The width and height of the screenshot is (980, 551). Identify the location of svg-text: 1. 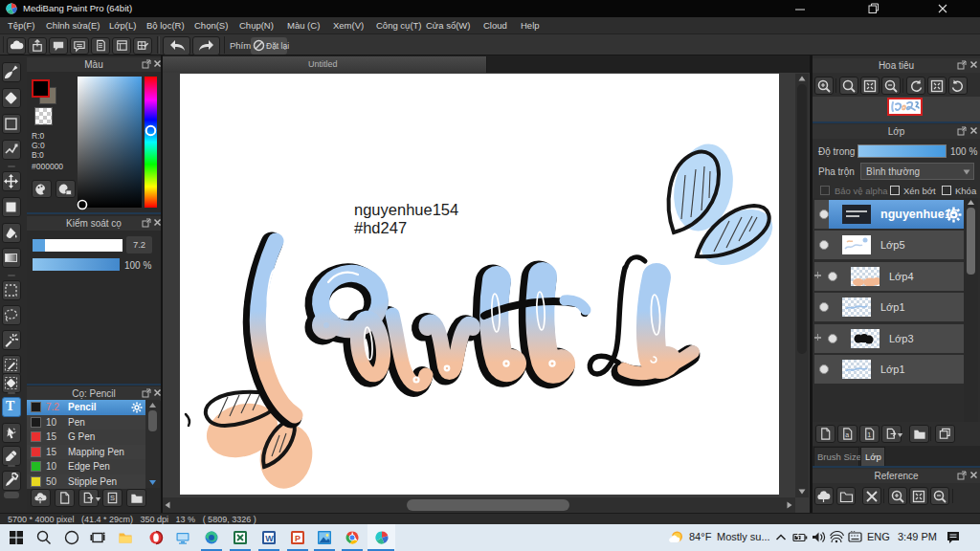
(869, 434).